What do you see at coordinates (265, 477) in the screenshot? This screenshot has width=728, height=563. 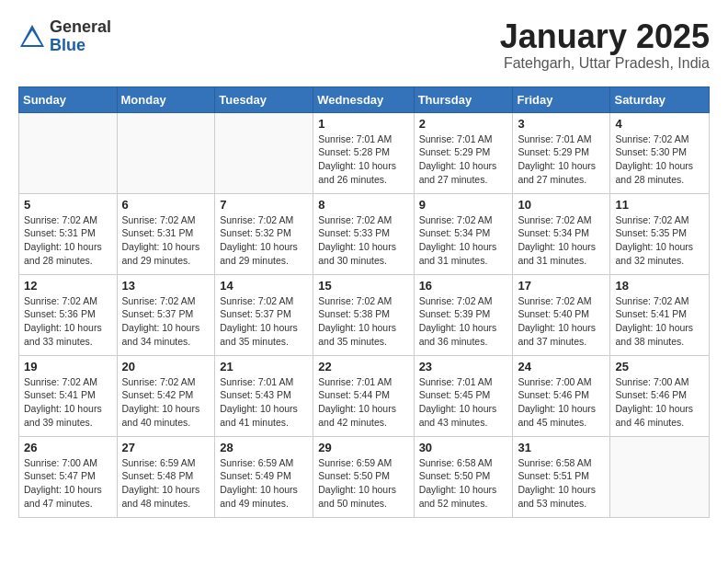 I see `calendar-cell: 28Sunrise: 6:59 AM Sunset: 5:49 PM Dayli…` at bounding box center [265, 477].